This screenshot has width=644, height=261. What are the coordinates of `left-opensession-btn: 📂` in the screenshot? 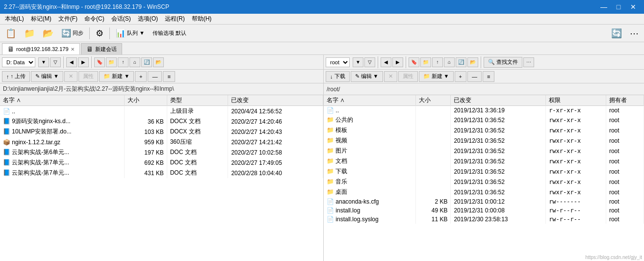 It's located at (158, 62).